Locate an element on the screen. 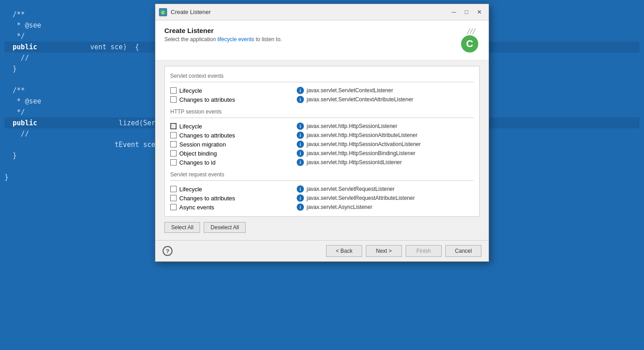  servlet-request-lifecycle-info-icon: i is located at coordinates (300, 189).